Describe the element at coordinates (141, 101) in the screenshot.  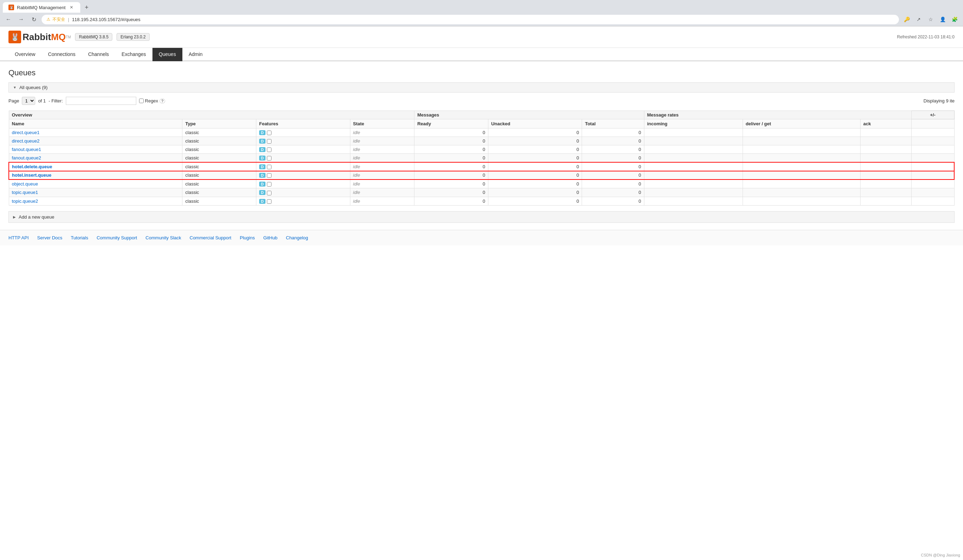
I see `regex-checkbox` at that location.